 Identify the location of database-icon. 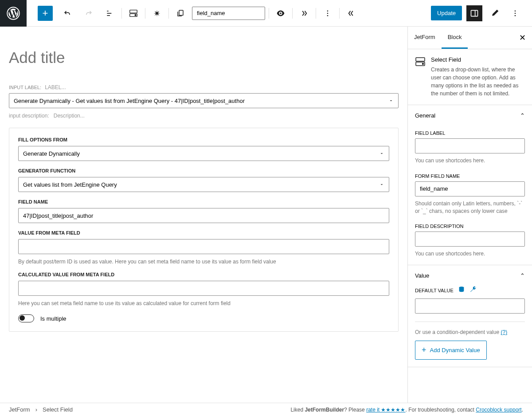
(462, 290).